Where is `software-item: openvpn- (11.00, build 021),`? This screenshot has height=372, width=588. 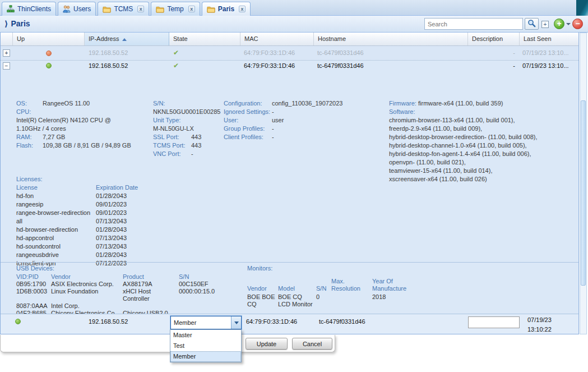
software-item: openvpn- (11.00, build 021), is located at coordinates (483, 163).